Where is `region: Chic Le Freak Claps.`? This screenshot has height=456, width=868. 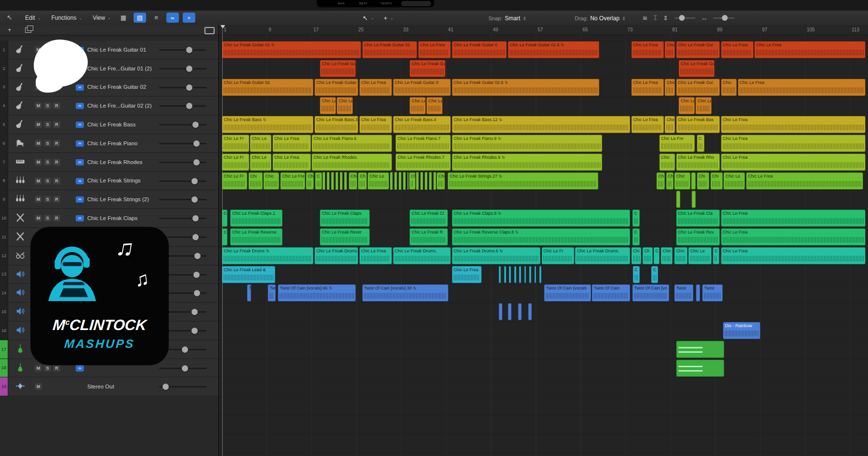
region: Chic Le Freak Claps. is located at coordinates (344, 218).